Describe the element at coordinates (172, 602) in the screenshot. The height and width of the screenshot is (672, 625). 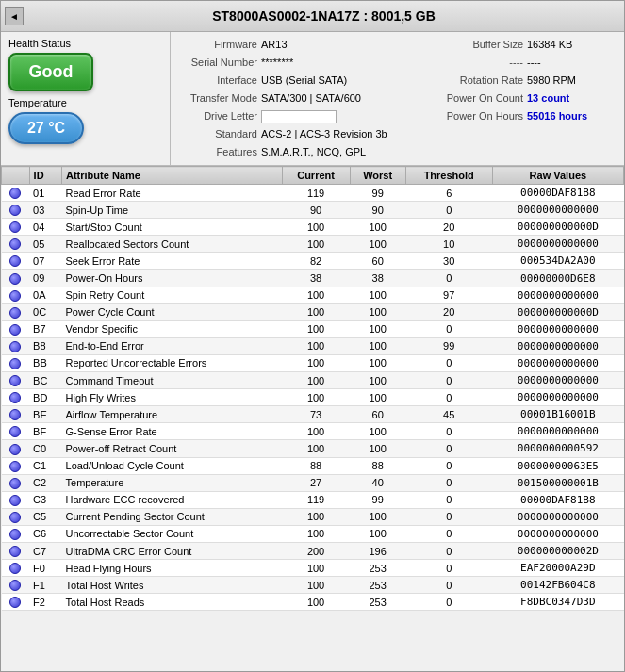
I see `row-name: Total Host Reads` at that location.